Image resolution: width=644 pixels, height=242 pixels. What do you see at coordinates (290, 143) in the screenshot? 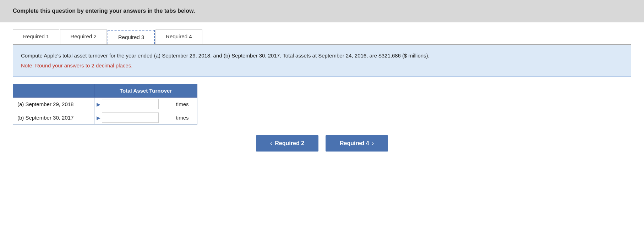
I see `prev-button-label: Required 2` at bounding box center [290, 143].